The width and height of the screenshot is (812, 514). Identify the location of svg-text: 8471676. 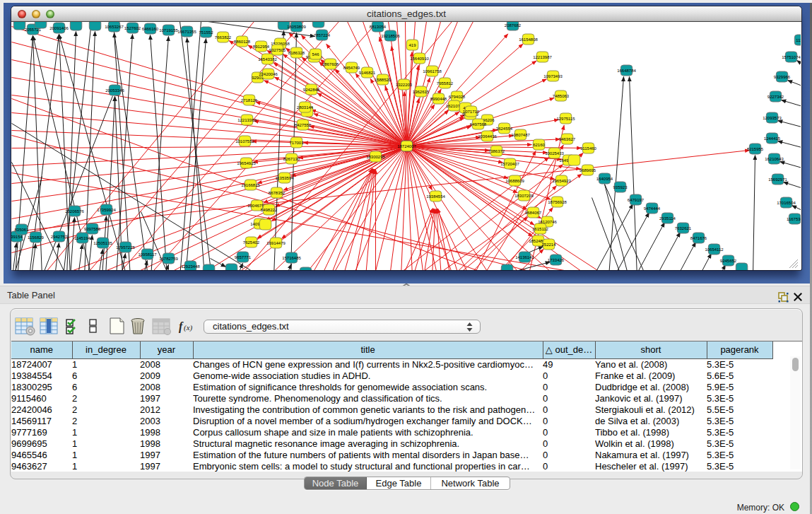
(699, 238).